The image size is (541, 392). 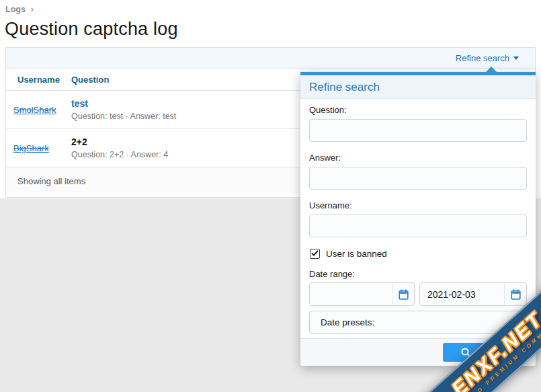 I want to click on username-cell: SmolShark, so click(x=39, y=110).